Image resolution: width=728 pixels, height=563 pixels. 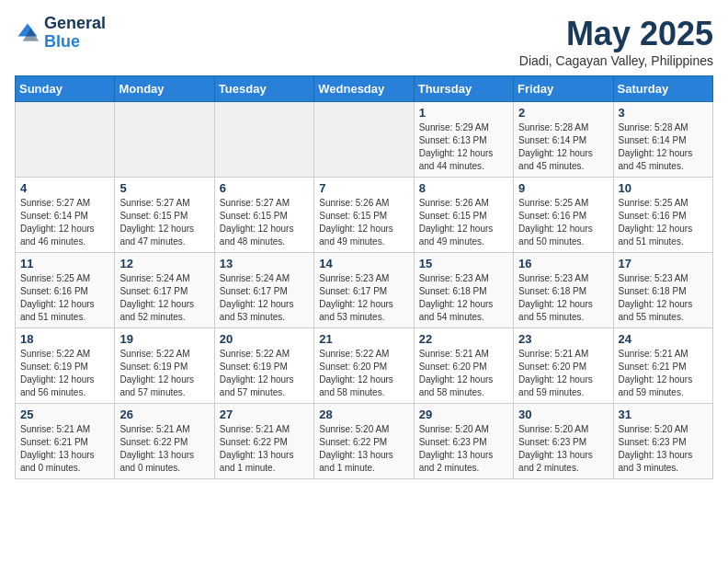 What do you see at coordinates (664, 112) in the screenshot?
I see `day-number: 3` at bounding box center [664, 112].